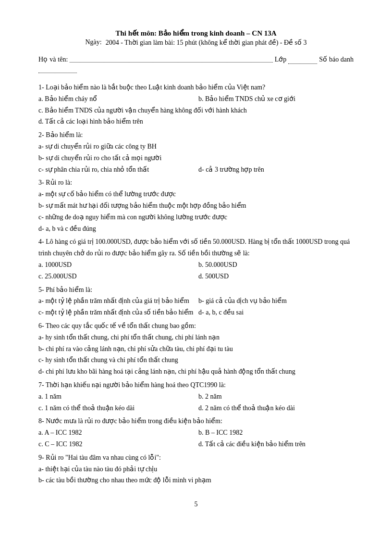  I want to click on q7-opt-b: b. 2 năm, so click(276, 397).